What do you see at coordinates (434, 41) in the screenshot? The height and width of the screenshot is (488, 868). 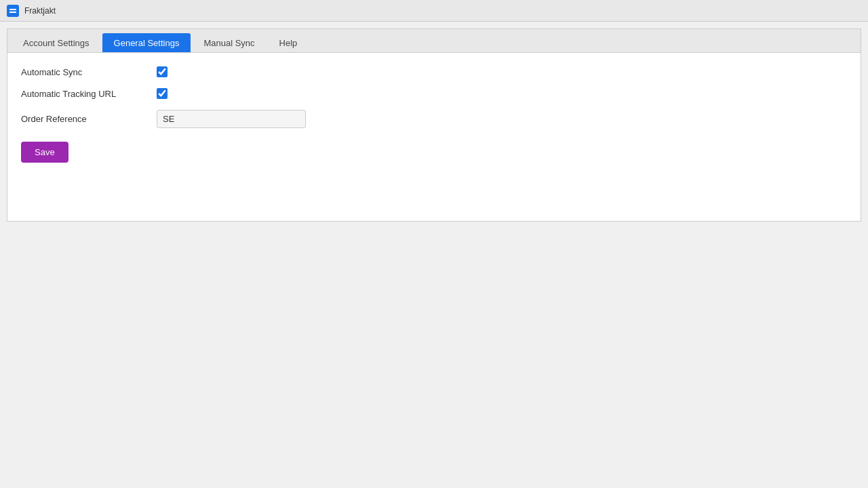 I see `tab-bar: Account Settings General Settings Manual…` at bounding box center [434, 41].